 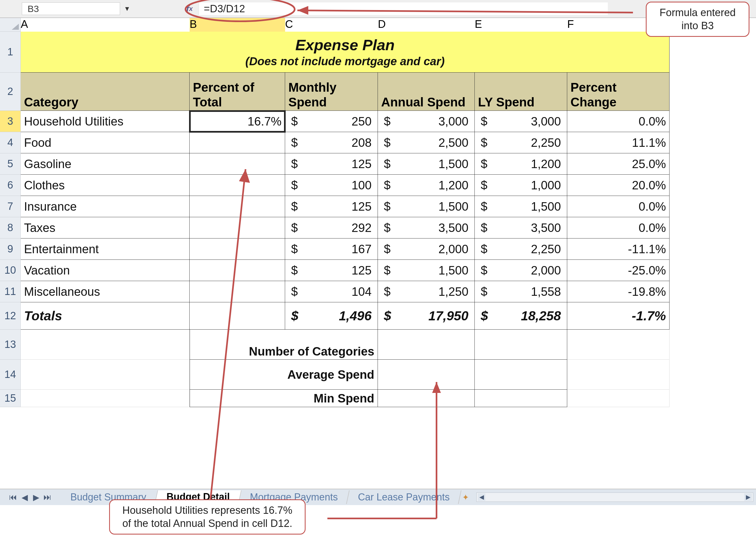 What do you see at coordinates (237, 270) in the screenshot?
I see `cell-B10` at bounding box center [237, 270].